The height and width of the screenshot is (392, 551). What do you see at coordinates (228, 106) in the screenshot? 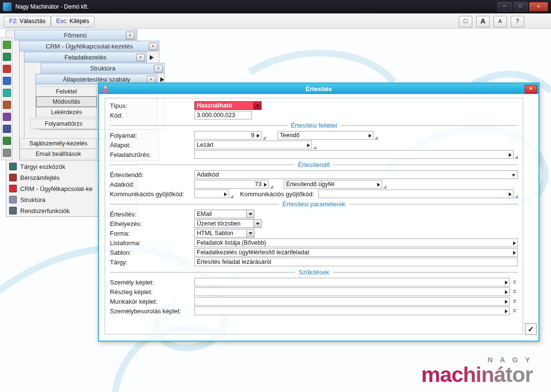
I see `tipus-select: Használható` at bounding box center [228, 106].